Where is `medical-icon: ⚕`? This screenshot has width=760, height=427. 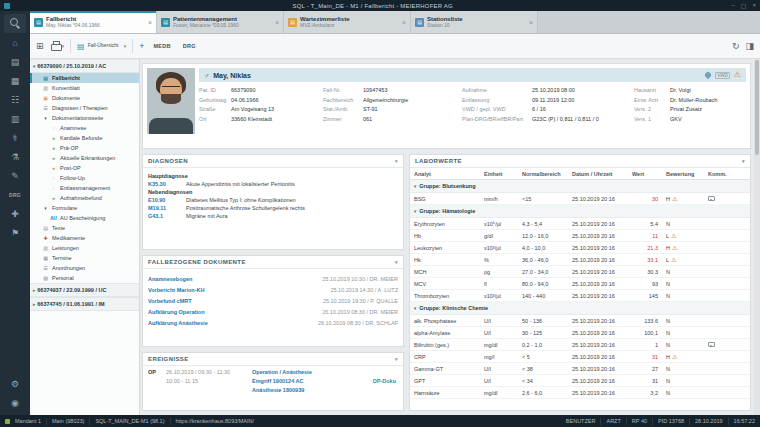
medical-icon: ⚕ is located at coordinates (15, 138).